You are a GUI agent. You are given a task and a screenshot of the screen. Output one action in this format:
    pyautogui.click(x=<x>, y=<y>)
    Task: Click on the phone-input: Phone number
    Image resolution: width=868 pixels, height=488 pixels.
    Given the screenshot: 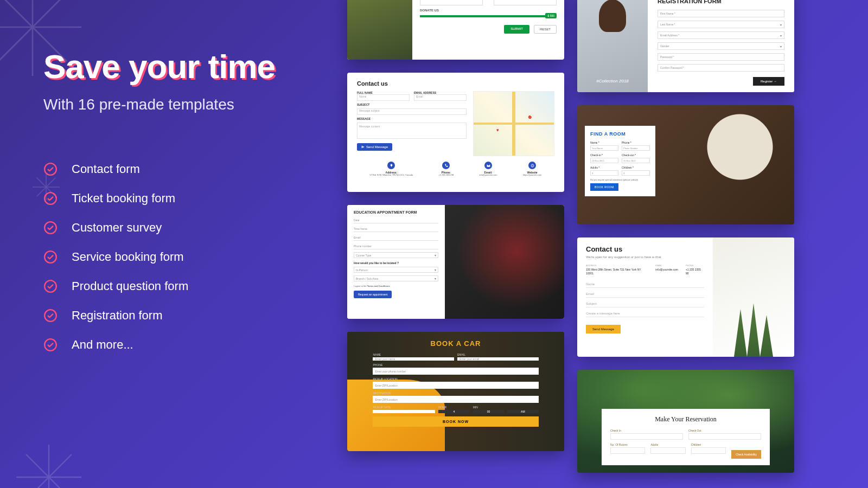 What is the action you would take?
    pyautogui.click(x=396, y=246)
    